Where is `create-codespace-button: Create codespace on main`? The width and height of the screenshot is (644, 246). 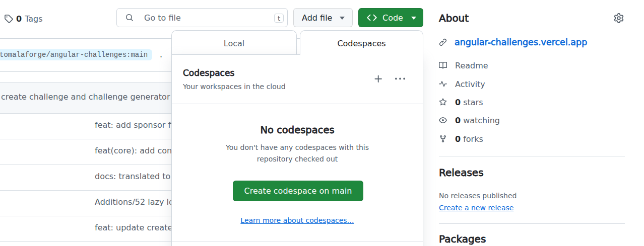 create-codespace-button: Create codespace on main is located at coordinates (298, 191).